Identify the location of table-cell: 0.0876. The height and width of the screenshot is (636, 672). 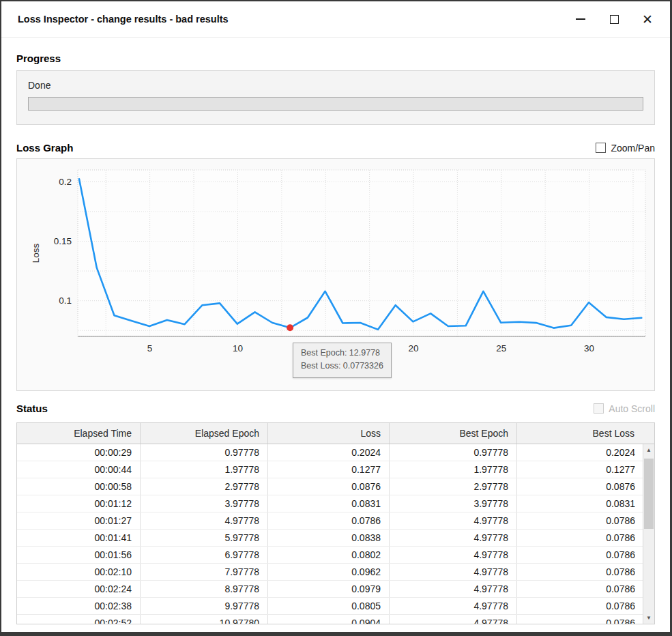
(580, 487).